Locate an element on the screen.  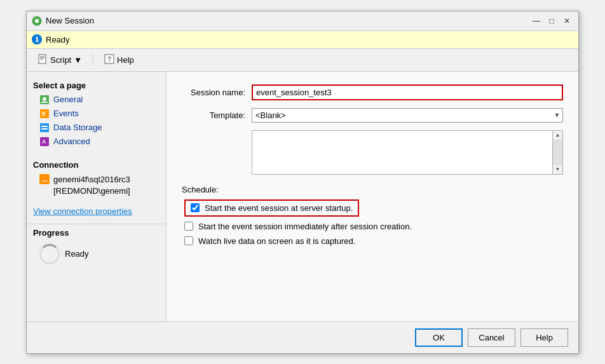
watch-live-checkbox is located at coordinates (189, 241).